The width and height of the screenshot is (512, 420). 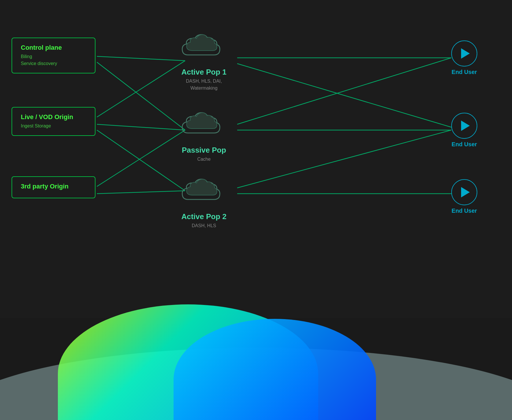 I want to click on end-user-3: End User, so click(x=464, y=197).